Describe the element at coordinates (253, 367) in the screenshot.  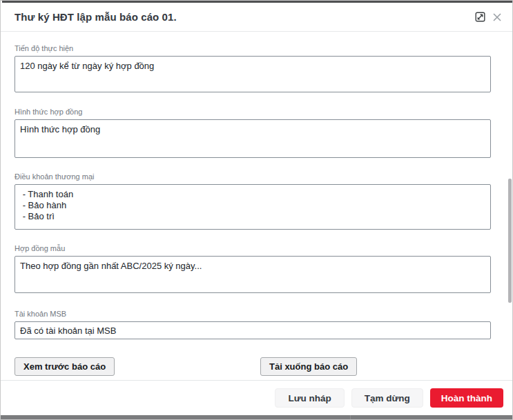
I see `report-actions-row: Xem trước báo cáo Tải xuống báo cáo` at that location.